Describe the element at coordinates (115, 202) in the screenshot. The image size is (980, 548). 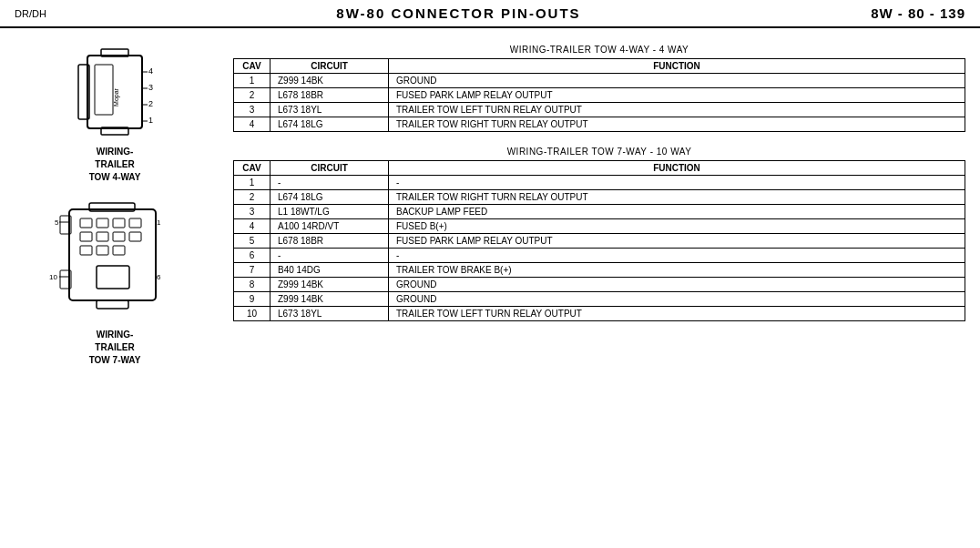
I see `diagrams-panel: 4 3 2 1 Mopar WIRING- TRAILER TOW 4-WAY` at that location.